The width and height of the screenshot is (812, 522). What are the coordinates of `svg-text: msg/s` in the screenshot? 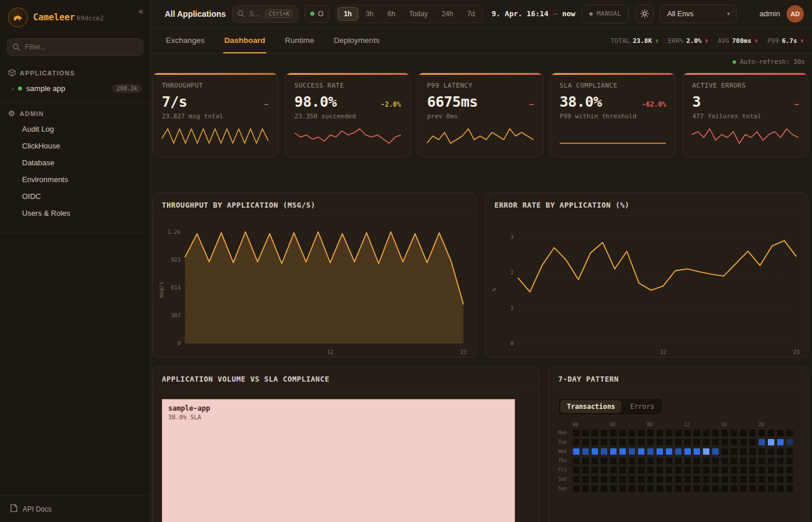 It's located at (161, 289).